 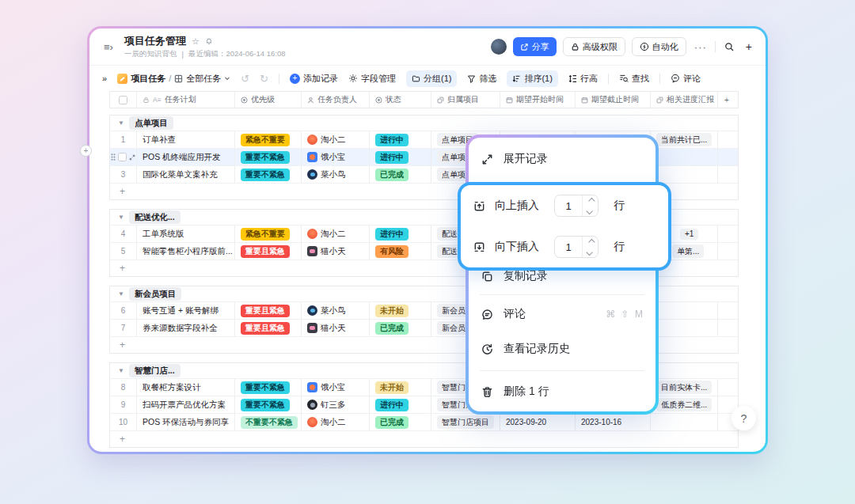 What do you see at coordinates (294, 79) in the screenshot?
I see `plus-circle-icon: +` at bounding box center [294, 79].